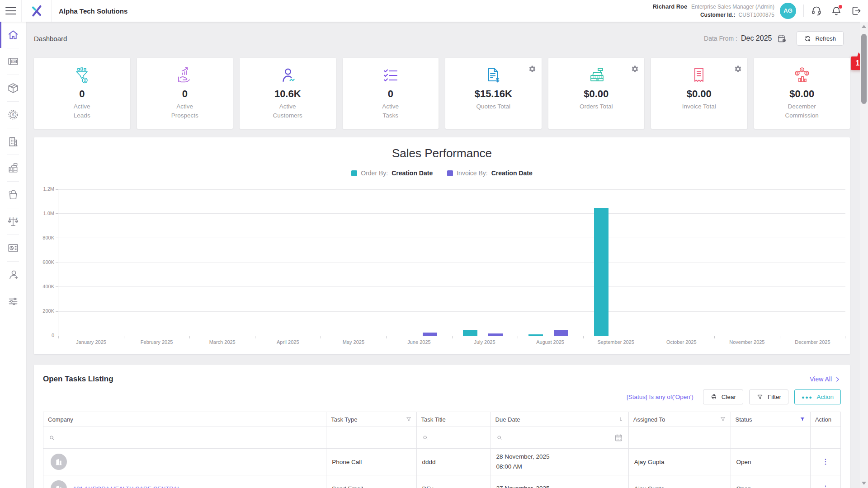 The height and width of the screenshot is (488, 868). Describe the element at coordinates (670, 6) in the screenshot. I see `user-name: Richard Roe` at that location.